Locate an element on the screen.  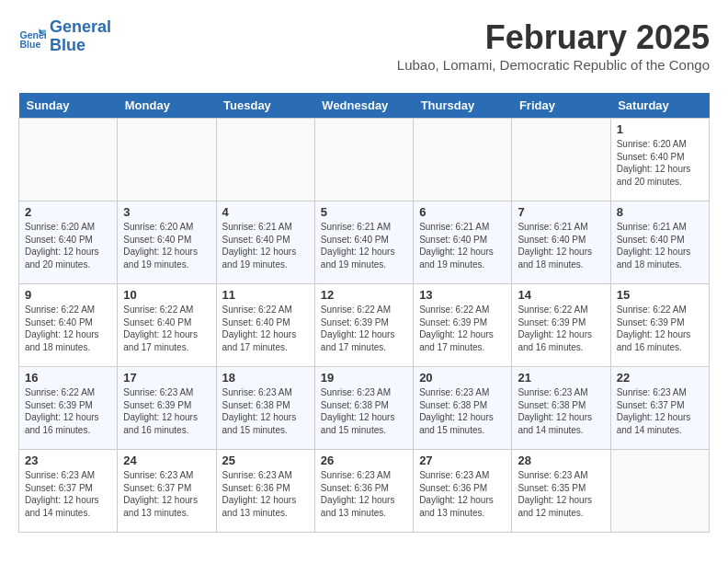
calendar-day-17: 17Sunrise: 6:23 AM Sunset: 6:39 PM Dayli… is located at coordinates (167, 408).